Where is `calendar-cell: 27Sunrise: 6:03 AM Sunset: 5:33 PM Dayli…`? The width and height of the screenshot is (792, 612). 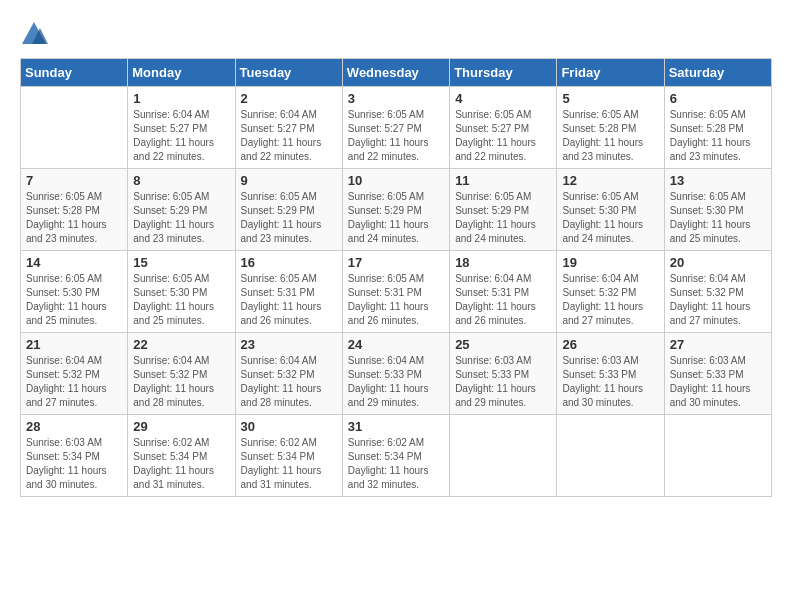
calendar-cell: 27Sunrise: 6:03 AM Sunset: 5:33 PM Dayli… is located at coordinates (718, 374).